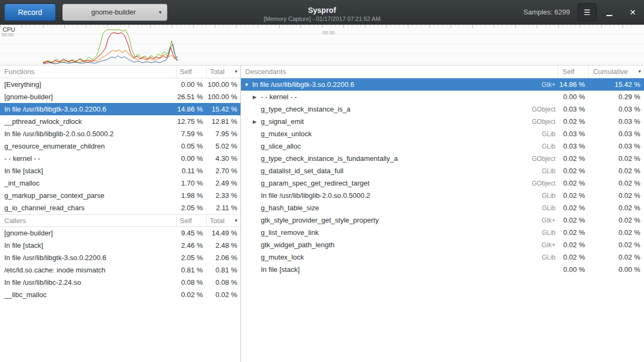 The image size is (644, 362). I want to click on col-callers: Callers, so click(88, 221).